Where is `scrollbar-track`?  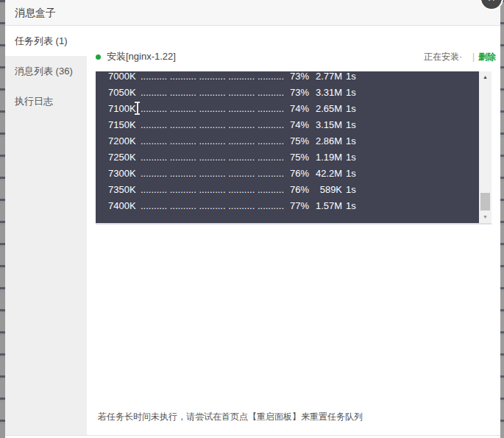 scrollbar-track is located at coordinates (486, 147).